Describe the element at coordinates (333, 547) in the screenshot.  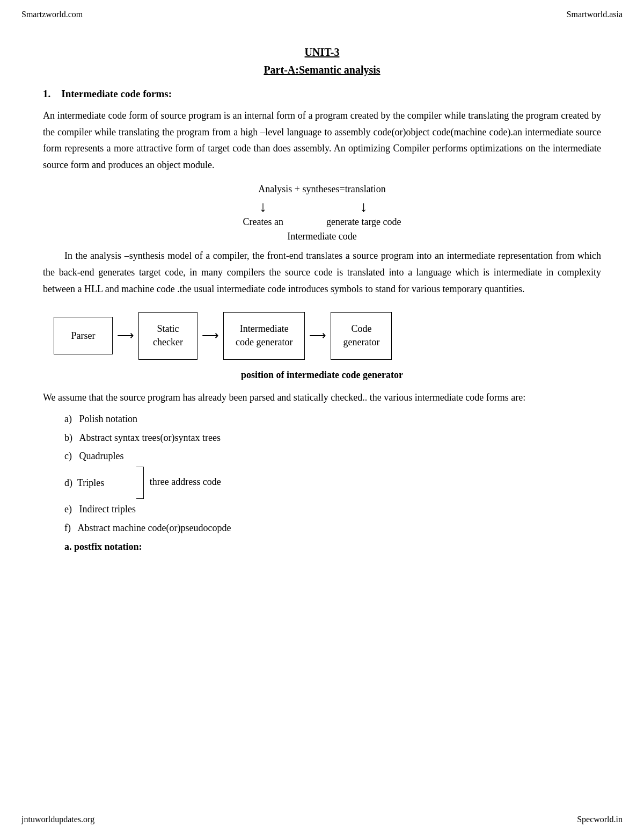
I see `sub-heading-postfix: a. postfix notation:` at that location.